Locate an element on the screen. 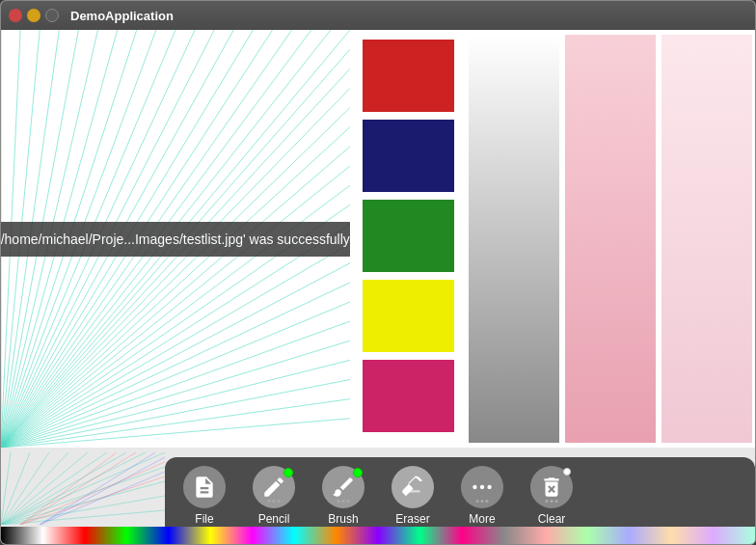 The image size is (756, 545). pencil-icon-svg is located at coordinates (274, 487).